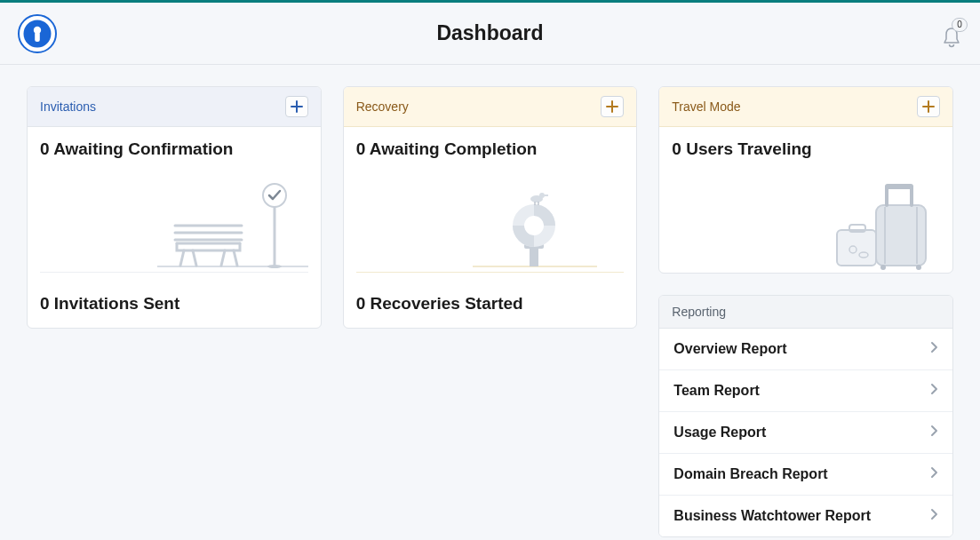 This screenshot has height=540, width=980. What do you see at coordinates (233, 223) in the screenshot?
I see `bench-sign-icon` at bounding box center [233, 223].